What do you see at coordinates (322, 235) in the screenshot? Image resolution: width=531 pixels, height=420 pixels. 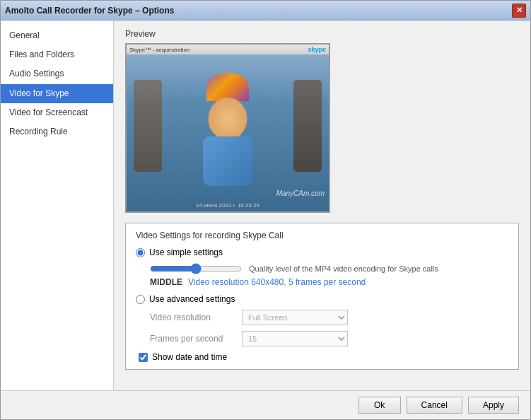 I see `settings-title: Video Settings for recording Skype Call` at bounding box center [322, 235].